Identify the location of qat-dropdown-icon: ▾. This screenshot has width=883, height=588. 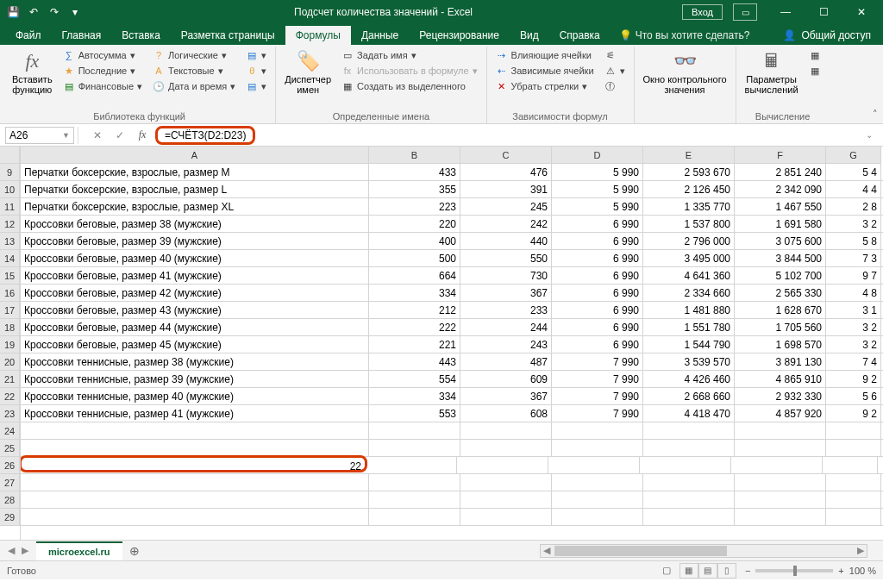
(75, 12).